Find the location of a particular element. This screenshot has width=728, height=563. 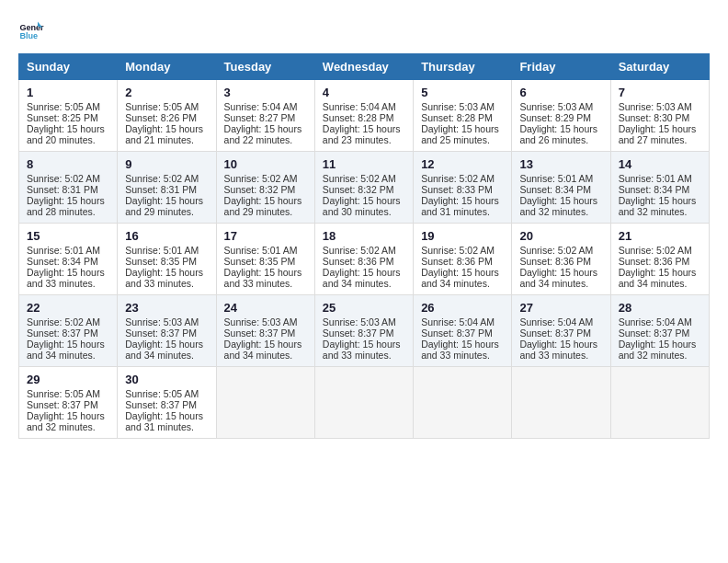

cell-text: and 23 minutes. is located at coordinates (364, 140).